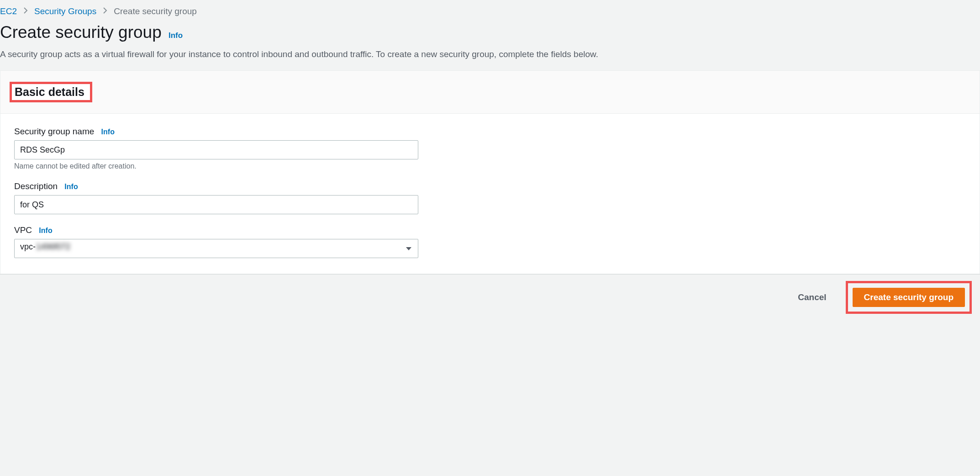 The height and width of the screenshot is (476, 980). What do you see at coordinates (490, 35) in the screenshot?
I see `page-header: Create security group Info` at bounding box center [490, 35].